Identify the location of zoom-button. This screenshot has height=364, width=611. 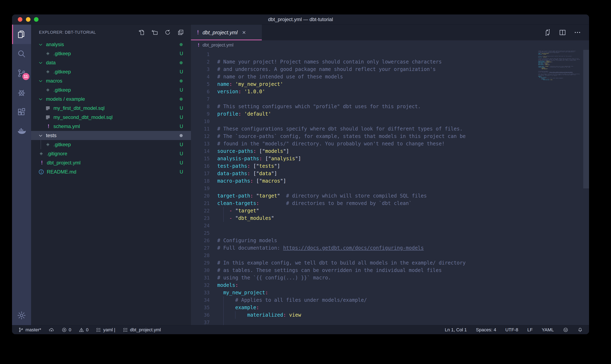
(36, 20).